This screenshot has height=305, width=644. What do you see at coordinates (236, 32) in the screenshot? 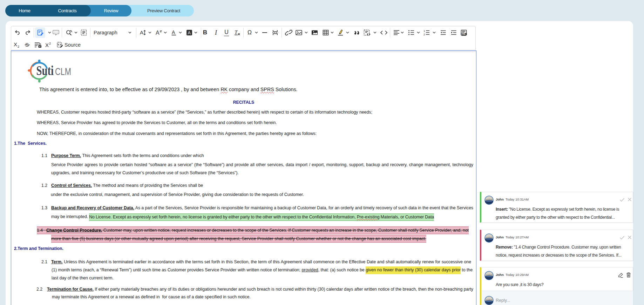
I see `svg-text: T` at bounding box center [236, 32].